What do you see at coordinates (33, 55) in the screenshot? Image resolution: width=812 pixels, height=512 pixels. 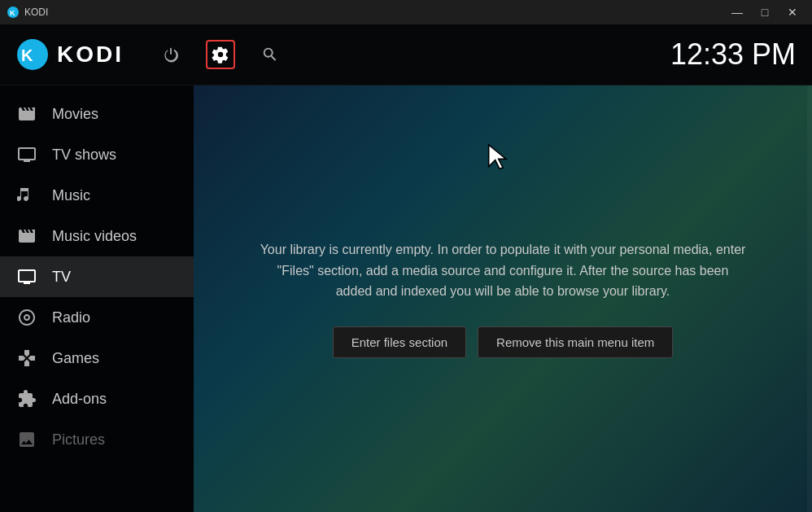 I see `kodi-logo: K` at bounding box center [33, 55].